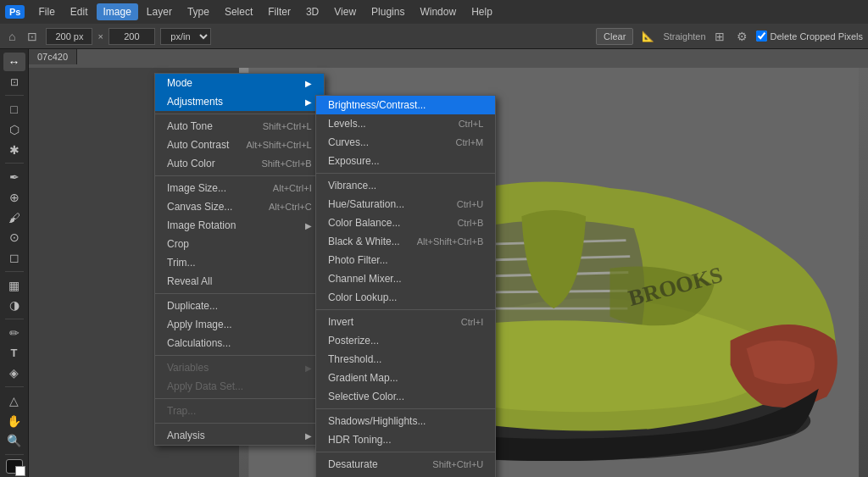 This screenshot has width=868, height=477. What do you see at coordinates (615, 36) in the screenshot?
I see `clear-button: Clear` at bounding box center [615, 36].